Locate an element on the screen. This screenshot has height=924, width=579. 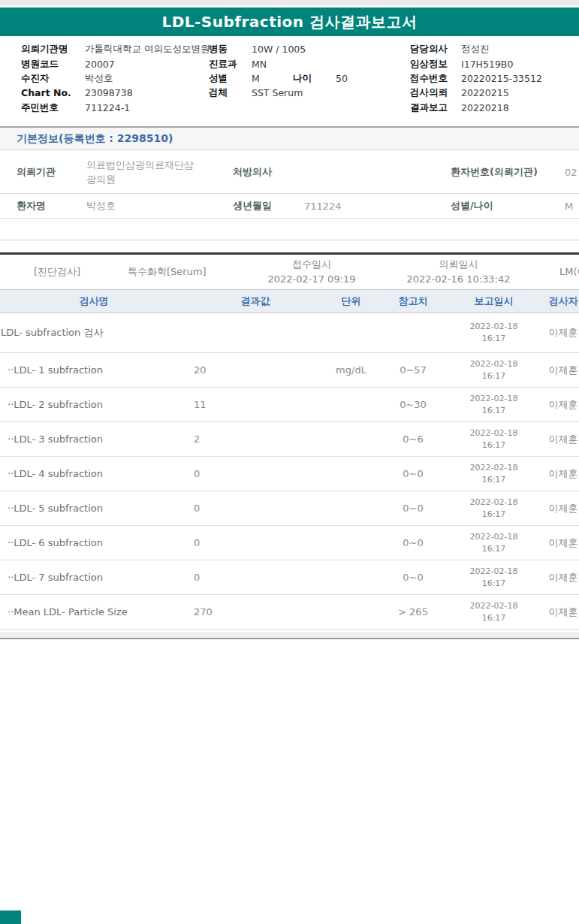
receipt-datetime-label: 접수일시 is located at coordinates (312, 264).